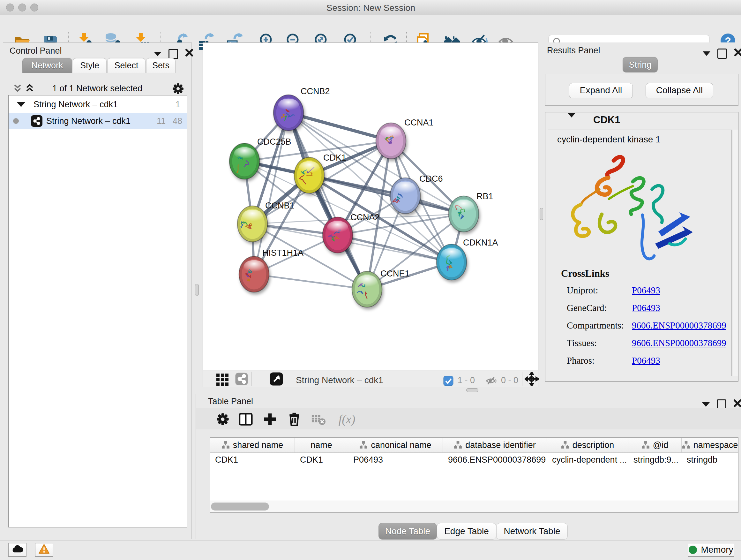 The height and width of the screenshot is (560, 741). Describe the element at coordinates (491, 381) in the screenshot. I see `hidden-eye-slash-icon` at that location.